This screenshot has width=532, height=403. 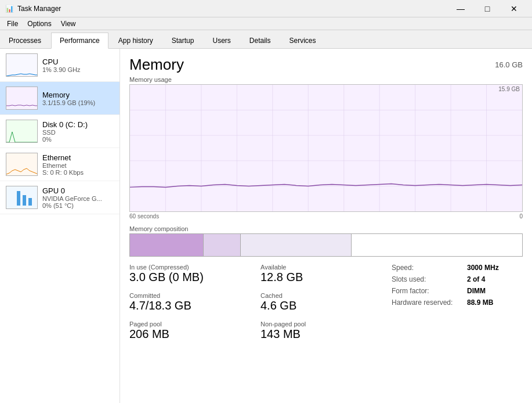 What do you see at coordinates (480, 303) in the screenshot?
I see `stat-hw-reserved-value: 88.9 MB` at bounding box center [480, 303].